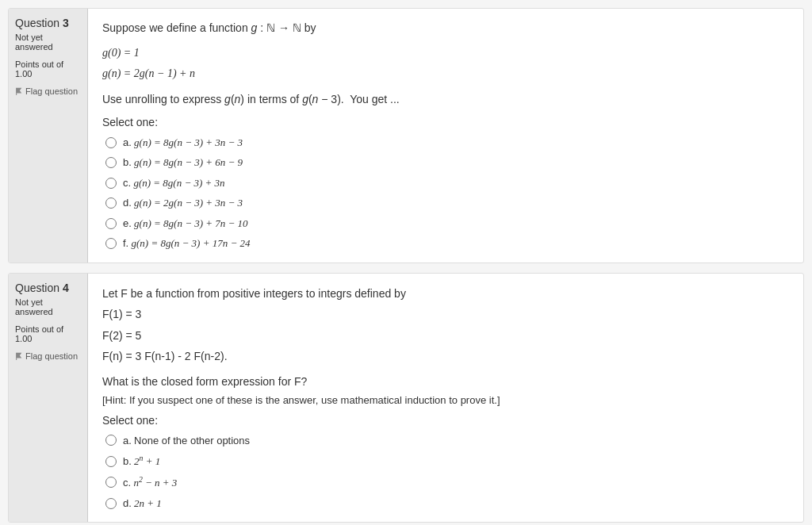 This screenshot has height=525, width=812. What do you see at coordinates (447, 163) in the screenshot?
I see `q3-option-b: b. g(n) = 8g(n − 3) + 6n − 9` at bounding box center [447, 163].